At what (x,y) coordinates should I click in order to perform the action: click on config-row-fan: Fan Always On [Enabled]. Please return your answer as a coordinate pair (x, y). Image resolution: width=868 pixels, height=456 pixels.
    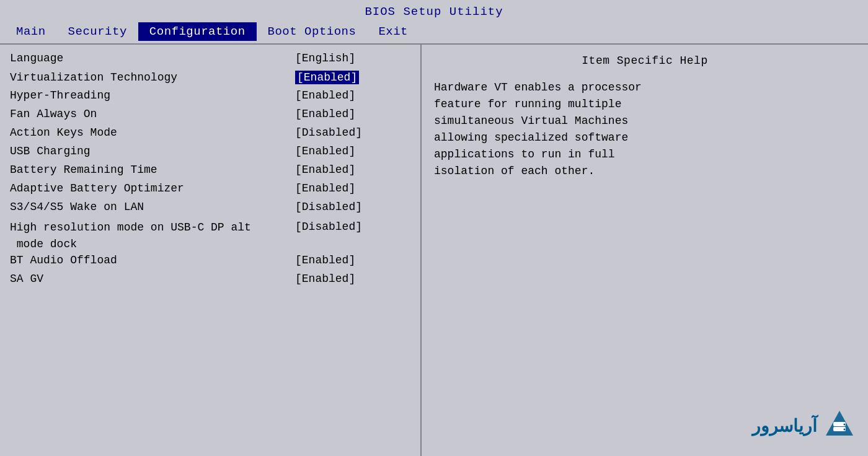
    Looking at the image, I should click on (210, 116).